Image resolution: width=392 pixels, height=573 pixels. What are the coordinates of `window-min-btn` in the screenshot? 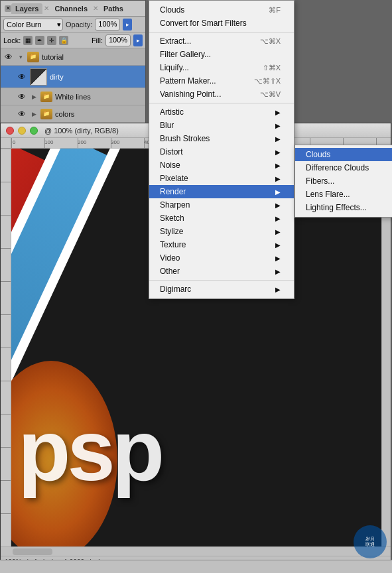 It's located at (22, 131).